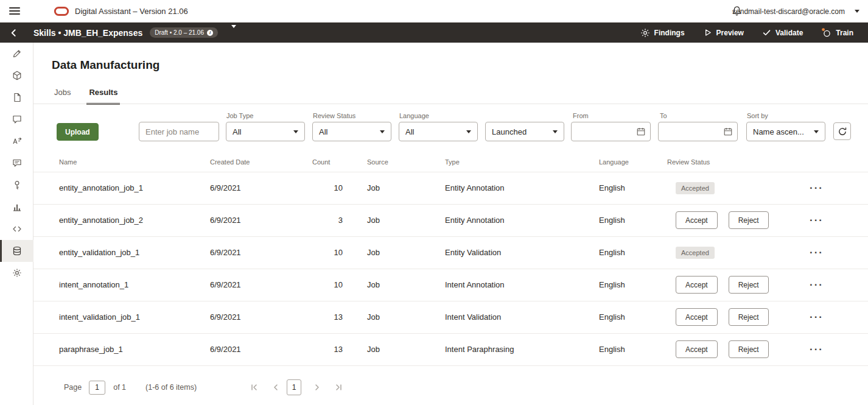 This screenshot has width=868, height=405. I want to click on pagination: Page of 1 (1-6 of 6 items) 1, so click(450, 387).